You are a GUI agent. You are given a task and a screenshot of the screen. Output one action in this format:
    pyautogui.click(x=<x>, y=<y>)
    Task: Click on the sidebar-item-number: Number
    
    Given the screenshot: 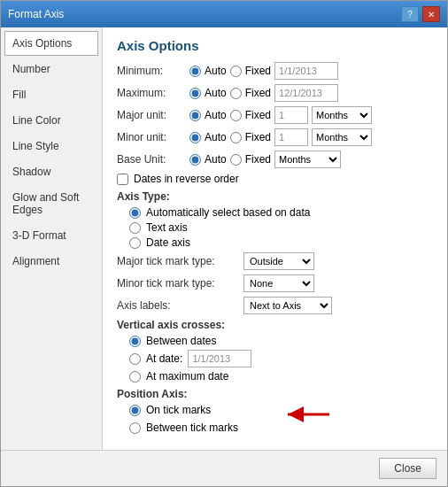 What is the action you would take?
    pyautogui.click(x=51, y=69)
    